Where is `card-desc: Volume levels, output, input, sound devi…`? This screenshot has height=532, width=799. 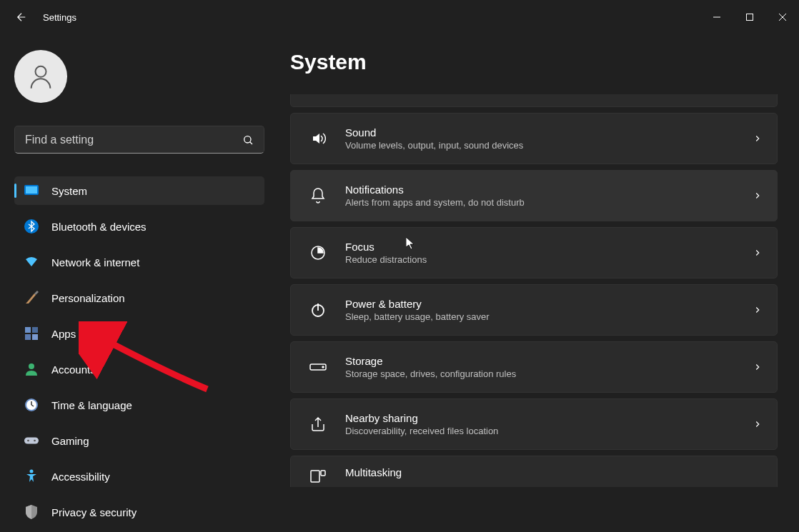
card-desc: Volume levels, output, input, sound devi… is located at coordinates (549, 146).